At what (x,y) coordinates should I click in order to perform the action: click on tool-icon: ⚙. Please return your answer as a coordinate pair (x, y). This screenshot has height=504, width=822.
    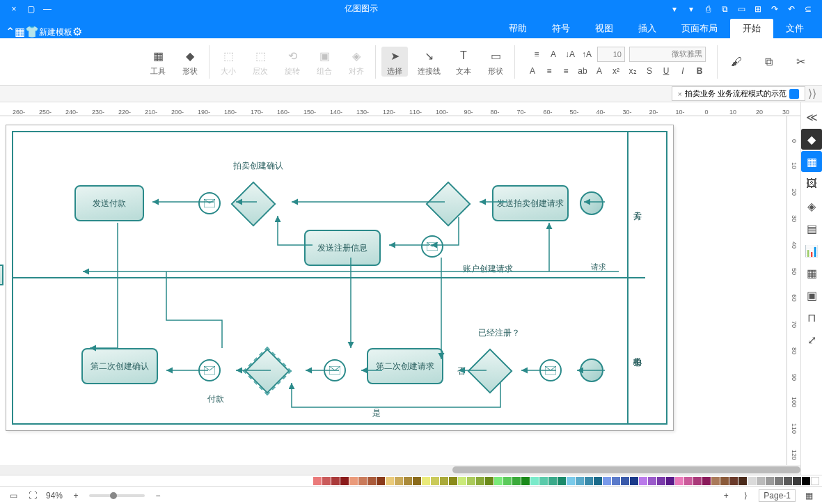
    Looking at the image, I should click on (77, 32).